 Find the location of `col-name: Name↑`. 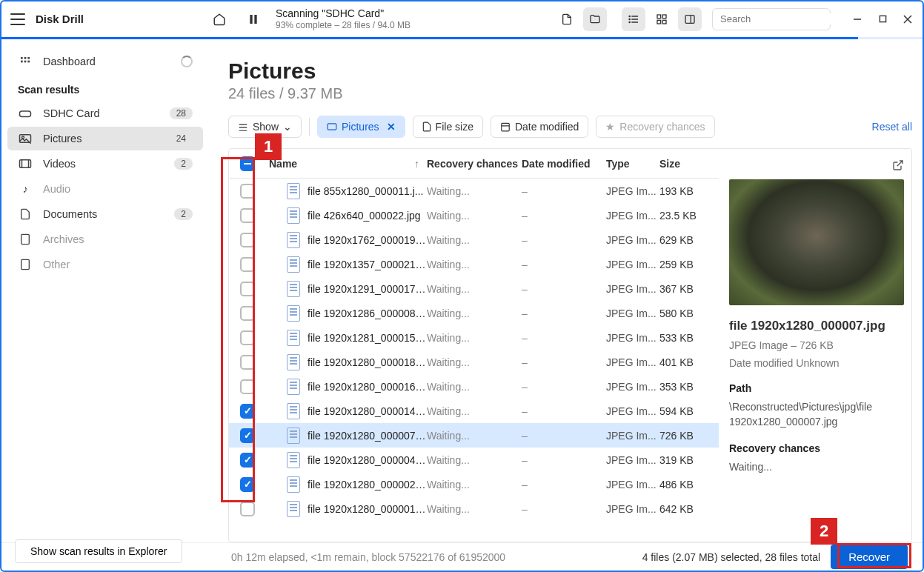

col-name: Name↑ is located at coordinates (347, 164).